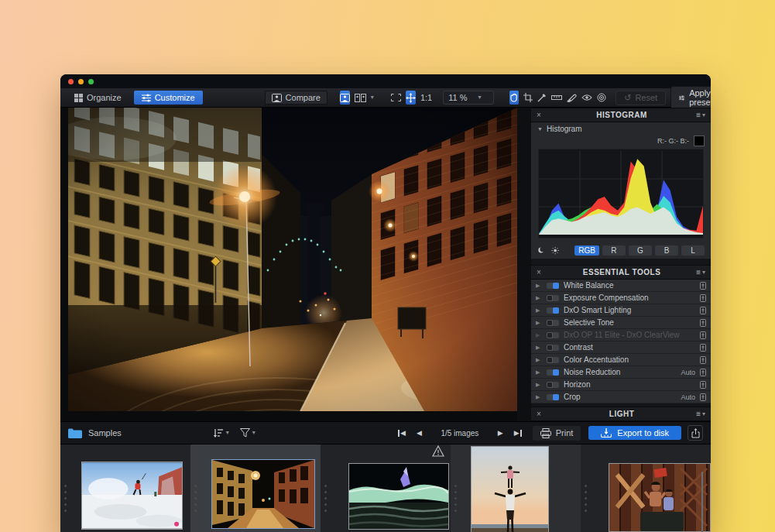  I want to click on hand-tool-button, so click(514, 98).